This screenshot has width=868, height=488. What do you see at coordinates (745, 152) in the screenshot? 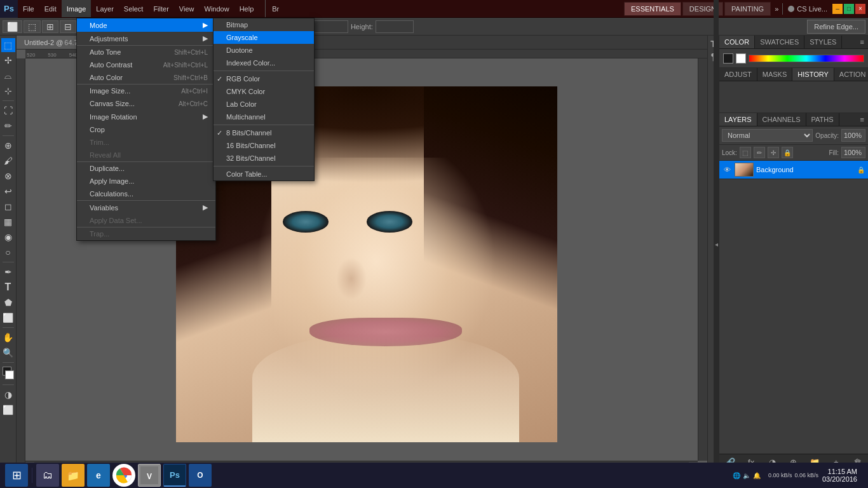
I see `lock-transparent-btn: ⬚` at bounding box center [745, 152].